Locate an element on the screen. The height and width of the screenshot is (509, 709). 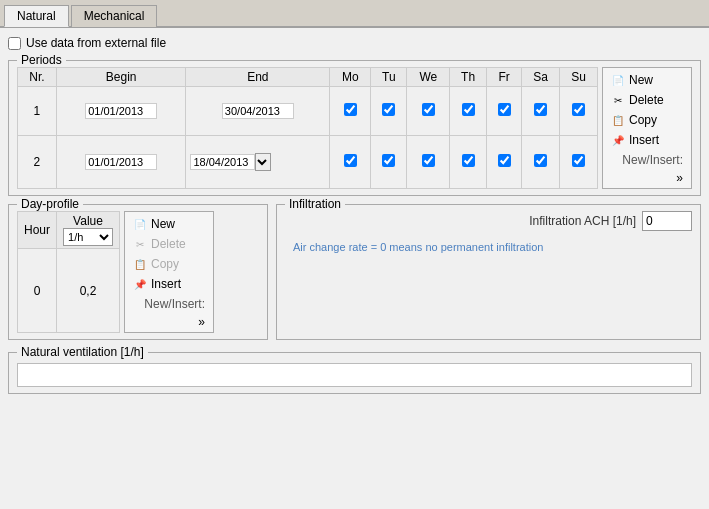
col-tu: Tu is located at coordinates (389, 78).